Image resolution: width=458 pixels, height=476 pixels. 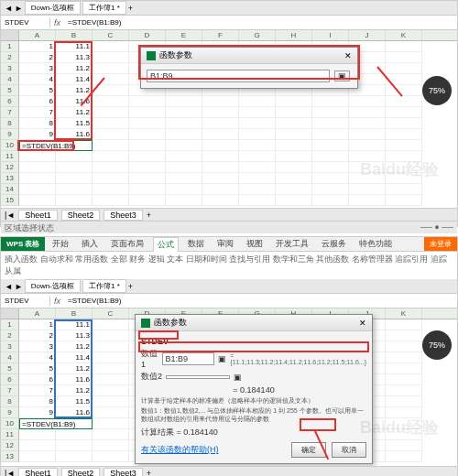 What do you see at coordinates (238, 76) in the screenshot?
I see `range-input: B1:B9` at bounding box center [238, 76].